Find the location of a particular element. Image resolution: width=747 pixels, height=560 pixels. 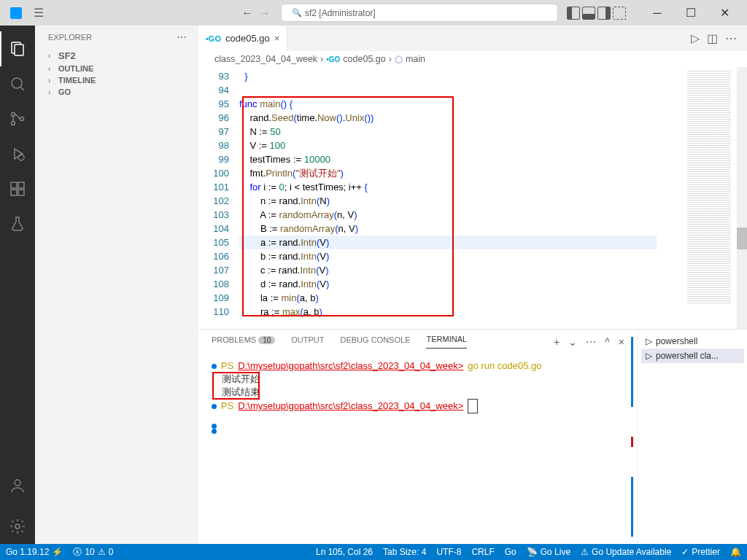

status-prettier: ✓ Prettier is located at coordinates (700, 552).